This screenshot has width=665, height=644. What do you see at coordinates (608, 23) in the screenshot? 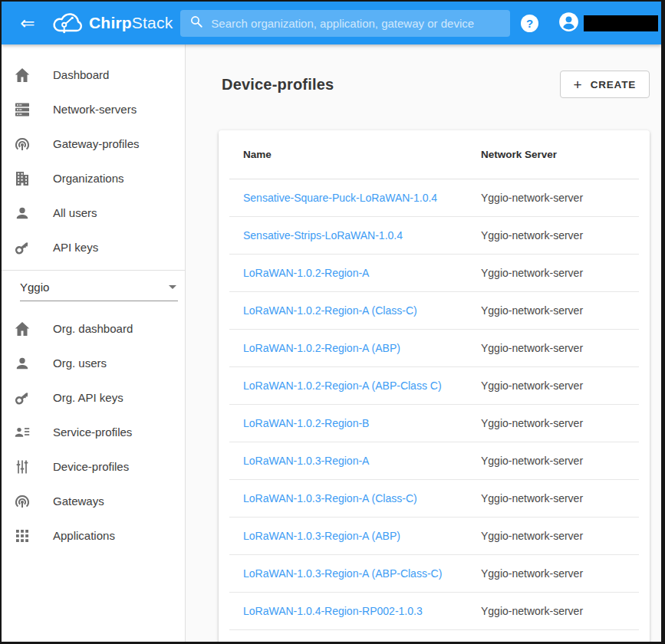
I see `user-menu` at bounding box center [608, 23].